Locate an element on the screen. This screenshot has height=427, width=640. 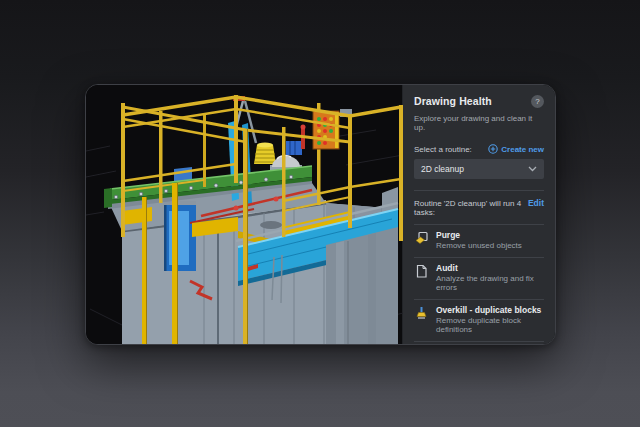
select-routine-label: Select a routine: is located at coordinates (443, 150).